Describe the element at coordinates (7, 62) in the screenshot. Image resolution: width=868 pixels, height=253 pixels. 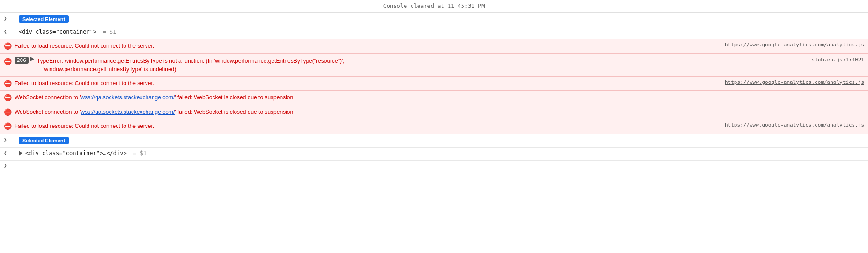
I see `error-icon-2: ⛔` at that location.